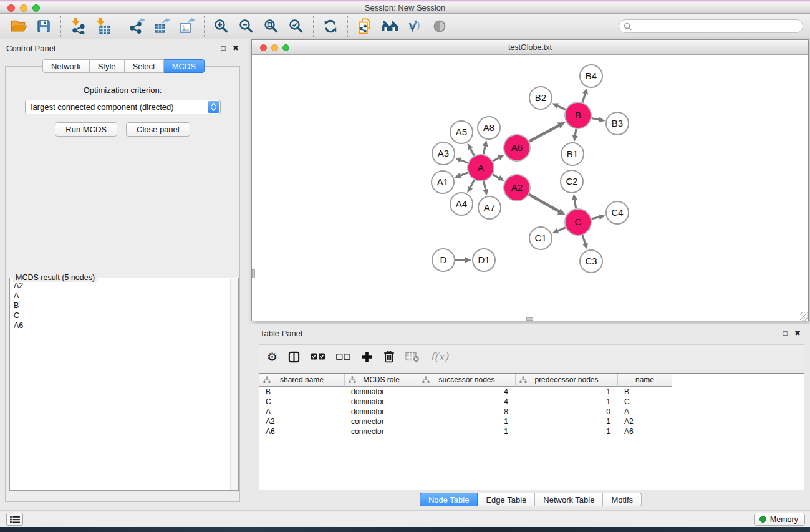 This screenshot has width=810, height=532. Describe the element at coordinates (221, 26) in the screenshot. I see `zoom-in-button` at that location.